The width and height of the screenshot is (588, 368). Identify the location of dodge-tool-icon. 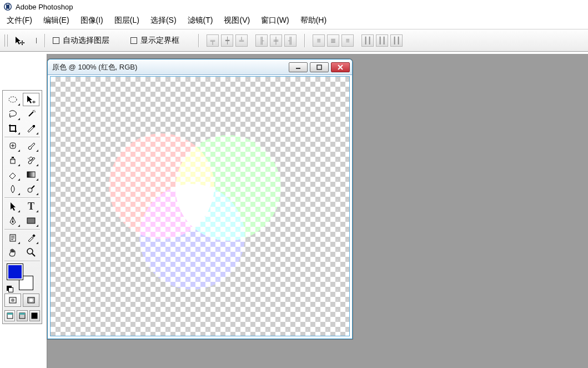
(31, 189).